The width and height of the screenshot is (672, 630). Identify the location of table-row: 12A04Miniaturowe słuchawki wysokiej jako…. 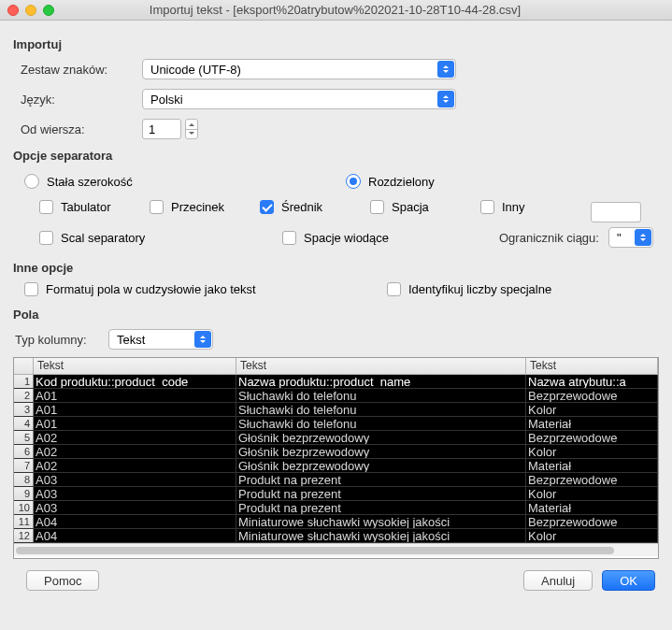
(336, 537).